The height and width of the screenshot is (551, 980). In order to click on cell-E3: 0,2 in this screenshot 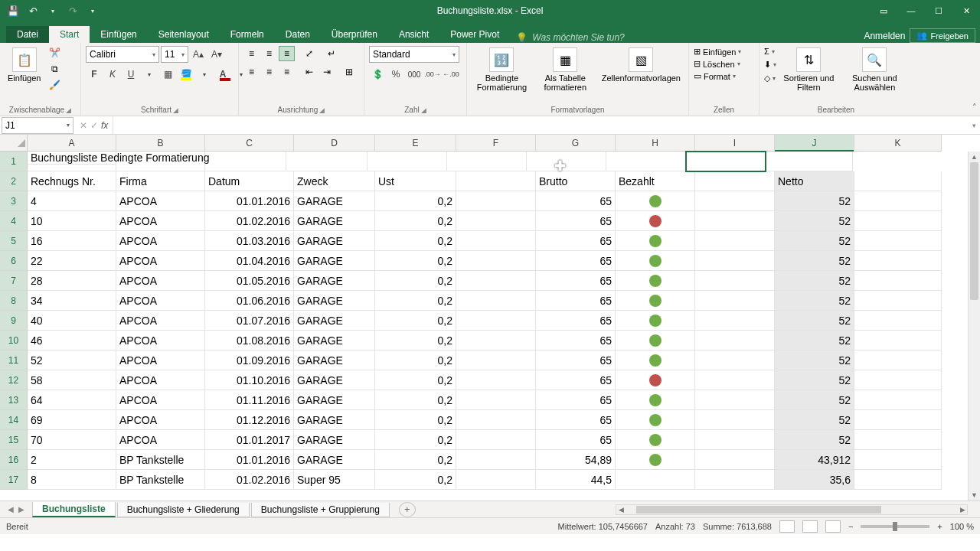, I will do `click(416, 201)`.